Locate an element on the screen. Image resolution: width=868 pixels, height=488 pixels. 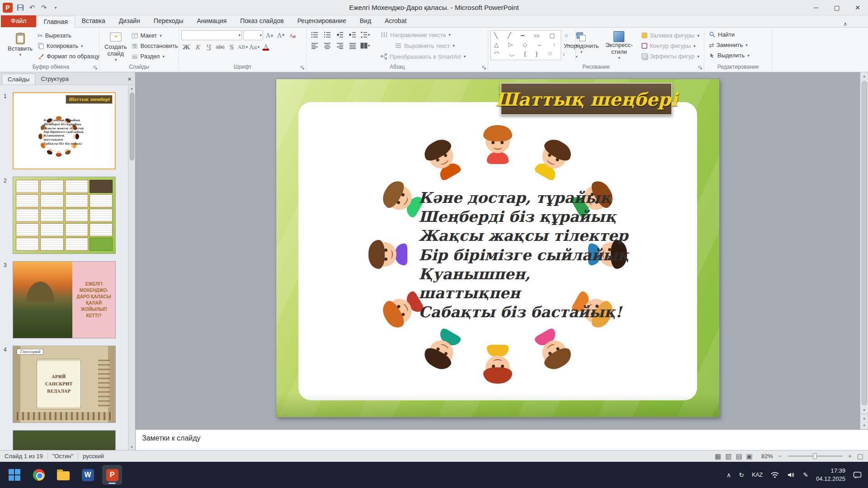
layout-button: Макет▾ is located at coordinates (155, 35).